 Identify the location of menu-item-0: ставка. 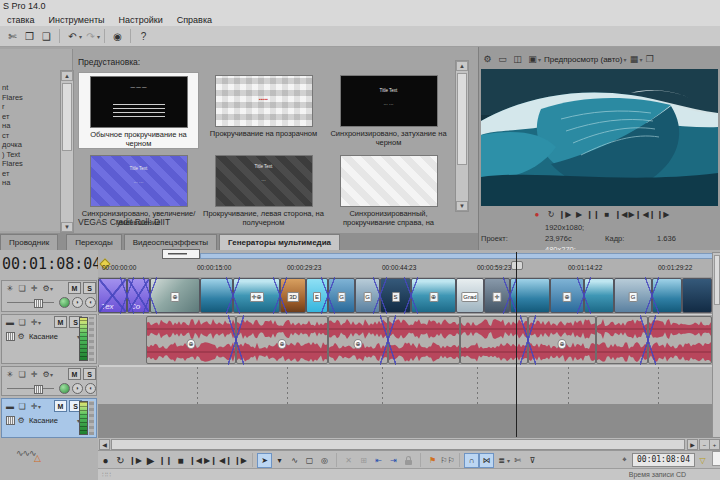
(20, 20).